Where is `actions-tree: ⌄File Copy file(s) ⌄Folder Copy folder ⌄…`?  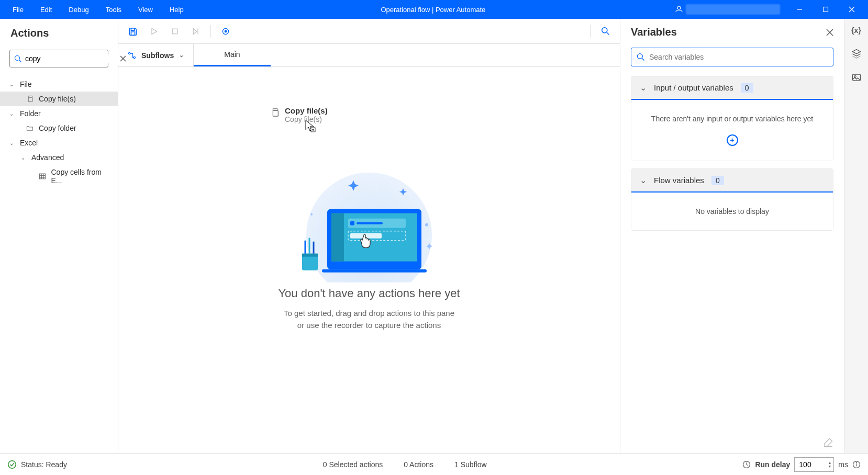 actions-tree: ⌄File Copy file(s) ⌄Folder Copy folder ⌄… is located at coordinates (59, 132).